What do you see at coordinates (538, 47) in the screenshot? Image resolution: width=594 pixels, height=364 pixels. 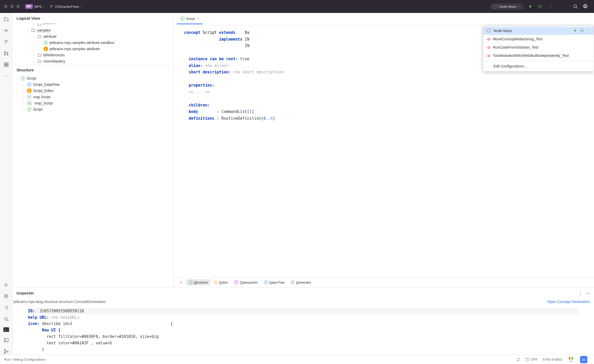 I see `run-config-item: ◁▷RunCodeFromSolution_Test` at bounding box center [538, 47].